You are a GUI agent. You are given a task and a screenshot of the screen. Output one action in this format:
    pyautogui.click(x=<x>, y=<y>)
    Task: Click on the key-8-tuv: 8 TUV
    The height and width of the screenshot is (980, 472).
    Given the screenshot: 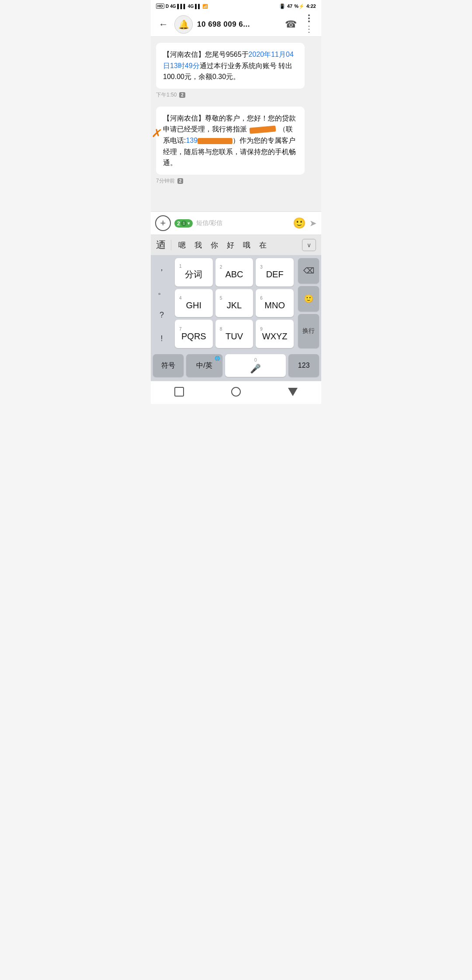 What is the action you would take?
    pyautogui.click(x=234, y=334)
    